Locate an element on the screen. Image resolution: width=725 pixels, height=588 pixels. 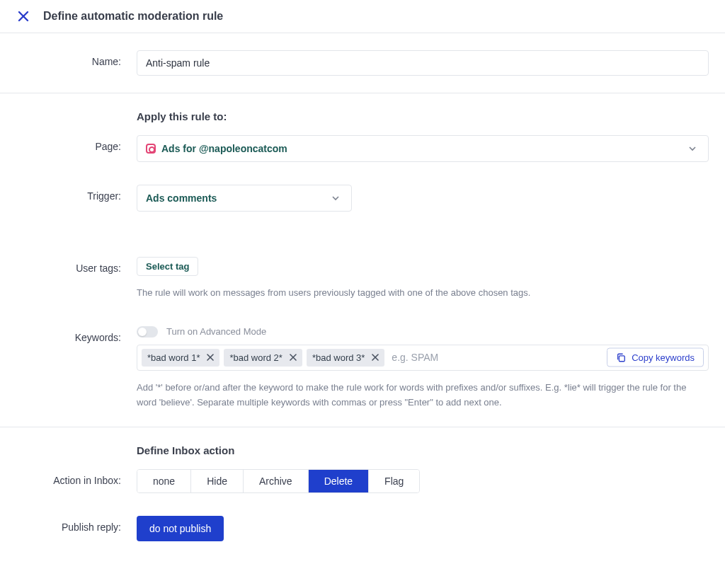
advanced-mode-label: Turn on Advanced Mode is located at coordinates (217, 331).